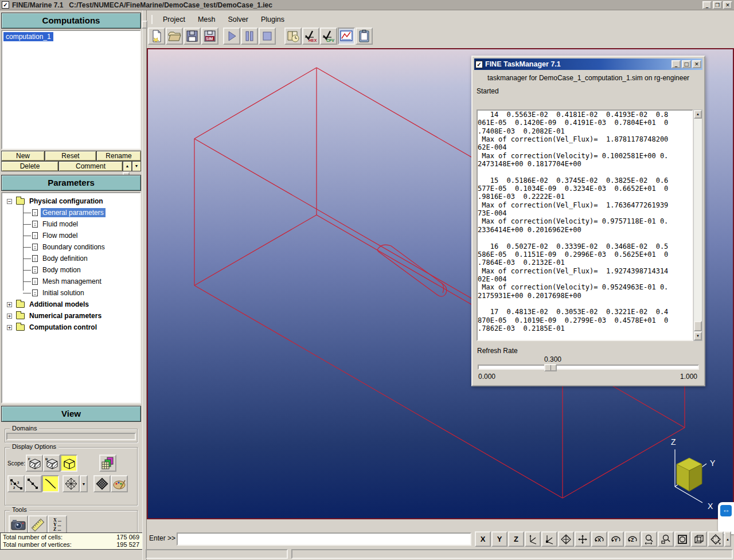 The width and height of the screenshot is (734, 560). I want to click on tree-node-additional-models: + Additional models, so click(71, 304).